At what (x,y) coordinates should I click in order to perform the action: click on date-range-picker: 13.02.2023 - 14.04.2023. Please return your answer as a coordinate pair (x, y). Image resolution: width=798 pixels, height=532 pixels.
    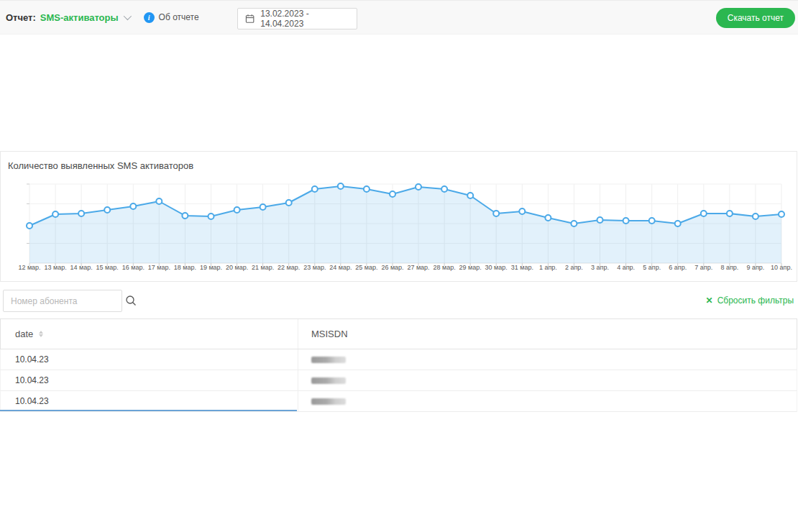
    Looking at the image, I should click on (298, 19).